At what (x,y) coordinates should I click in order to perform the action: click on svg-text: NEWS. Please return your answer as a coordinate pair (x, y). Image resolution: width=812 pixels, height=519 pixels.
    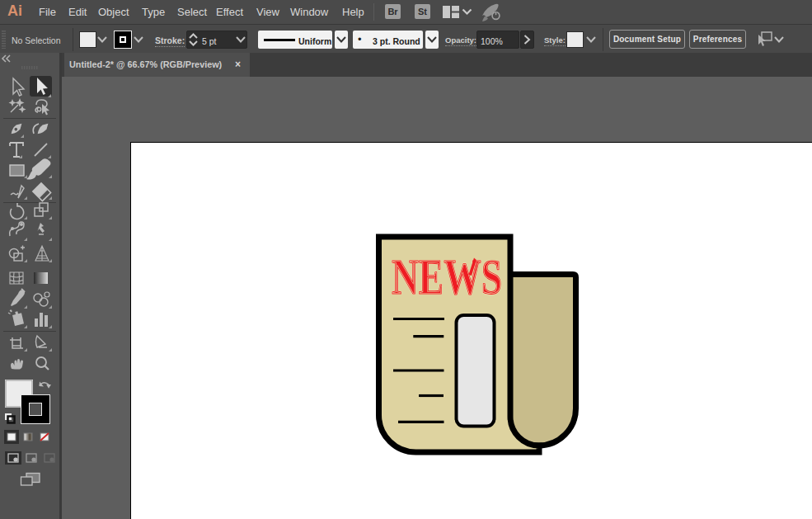
    Looking at the image, I should click on (447, 277).